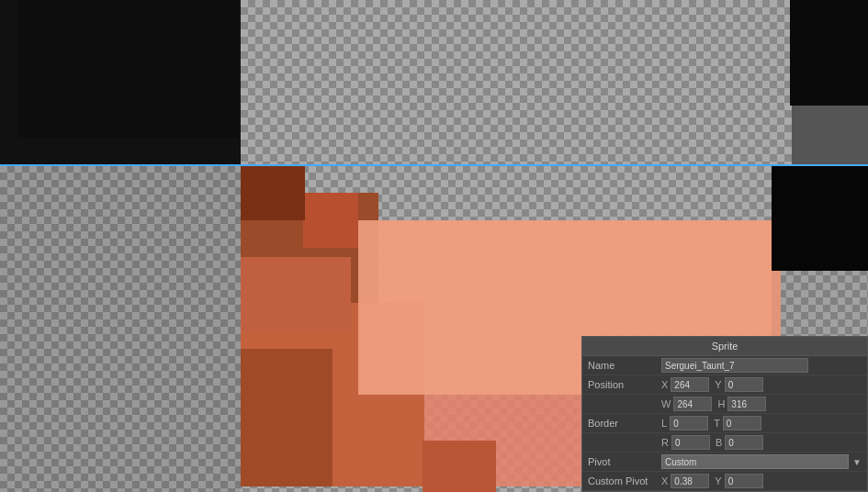 The height and width of the screenshot is (492, 868). Describe the element at coordinates (690, 385) in the screenshot. I see `pos-x-value: 264` at that location.